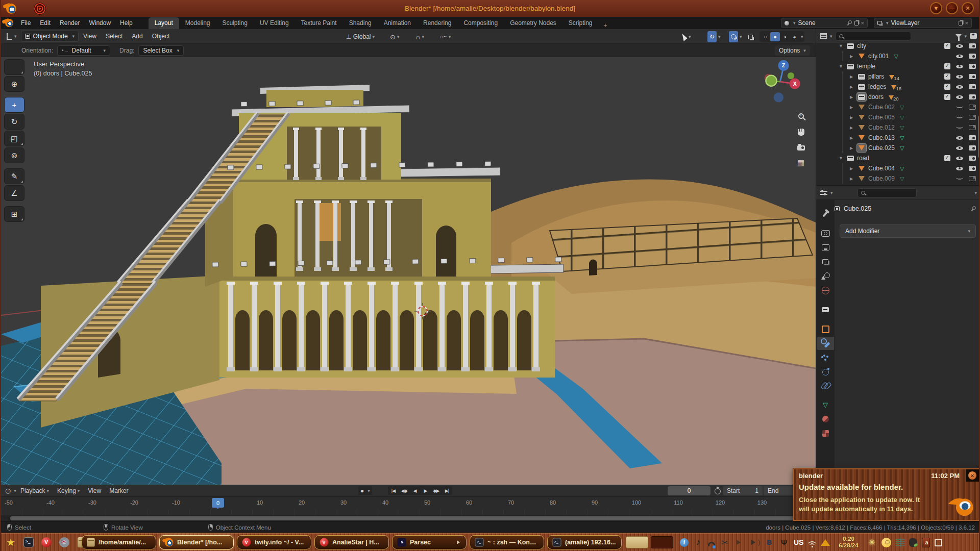  I want to click on tray-headphones-icon, so click(712, 544).